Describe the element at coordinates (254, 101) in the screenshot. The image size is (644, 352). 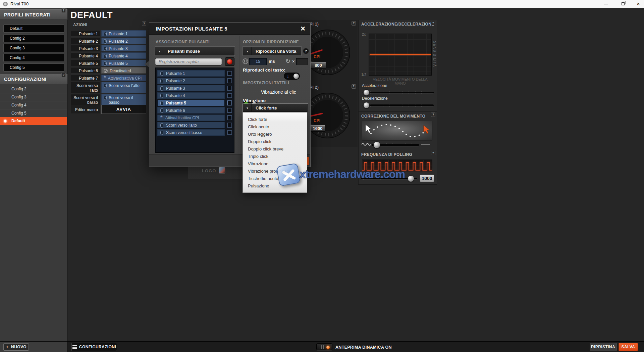
I see `vibration-label: Vibrazione` at that location.